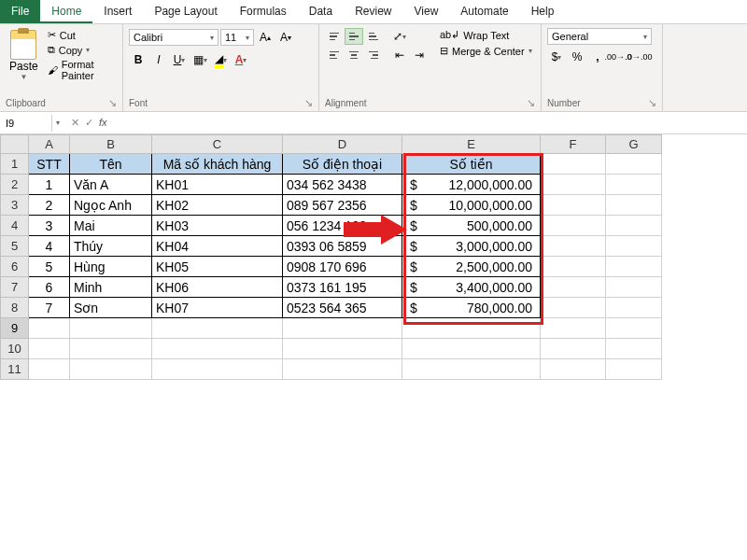 This screenshot has width=747, height=560. What do you see at coordinates (321, 11) in the screenshot?
I see `tab-data: Data` at bounding box center [321, 11].